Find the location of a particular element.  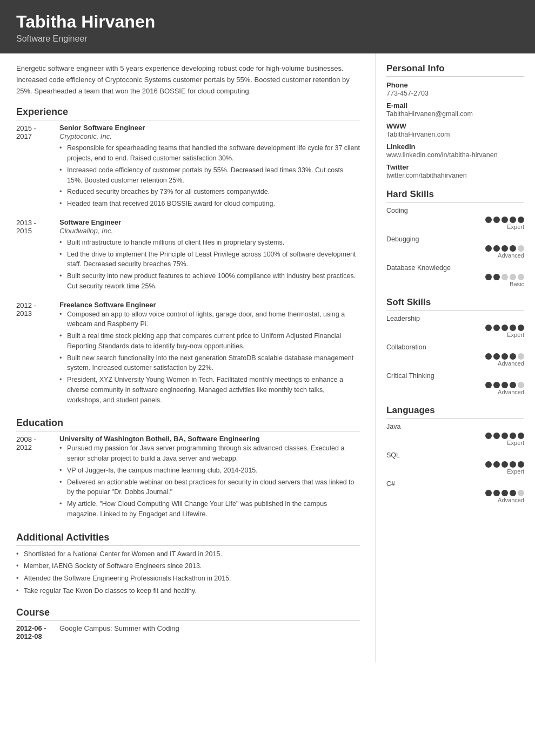

experience-item: 2013 -2015 Software Engineer Cloudwallop… is located at coordinates (188, 256).